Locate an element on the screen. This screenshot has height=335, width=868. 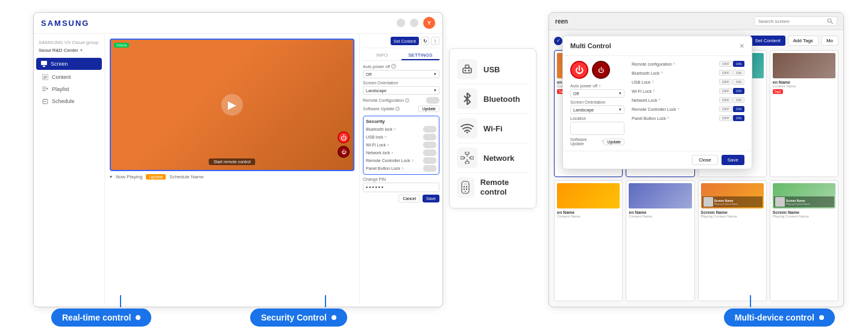
modal-wifi-lock-toggles: OFF ON is located at coordinates (732, 91).